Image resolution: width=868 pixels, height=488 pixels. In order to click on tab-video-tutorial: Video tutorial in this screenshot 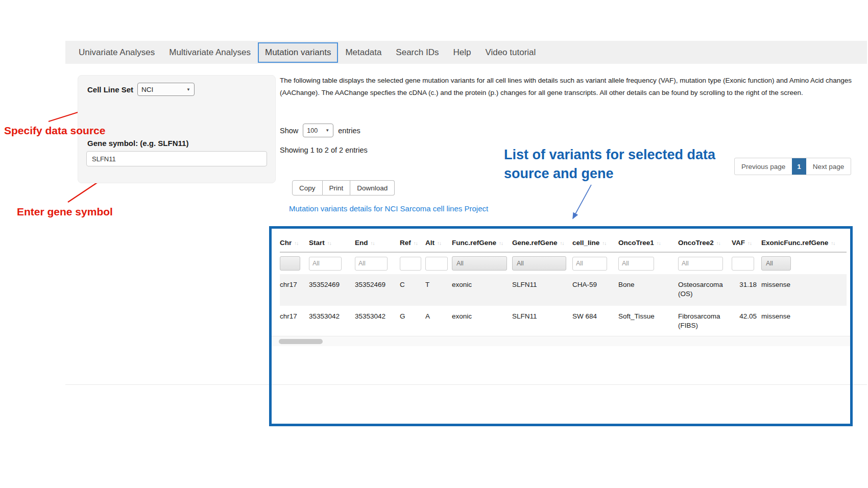, I will do `click(511, 53)`.